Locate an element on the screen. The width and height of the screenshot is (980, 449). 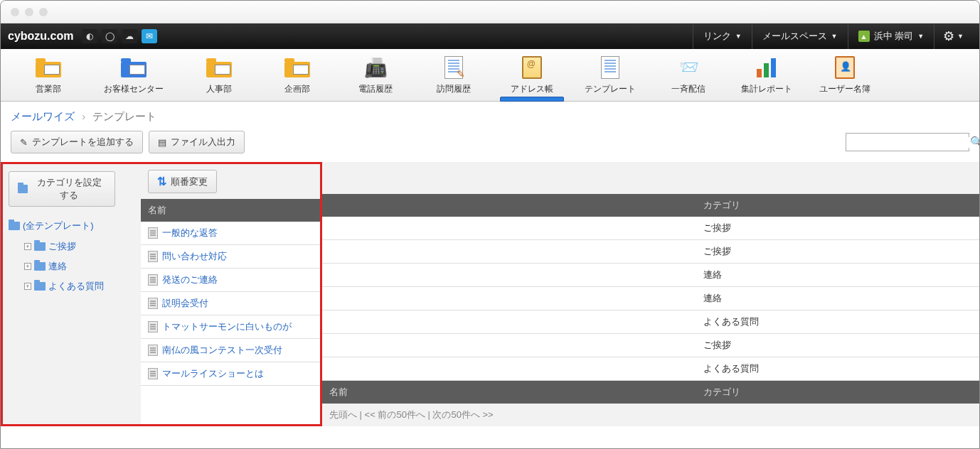
nav-label: 電話履歴 is located at coordinates (376, 90).